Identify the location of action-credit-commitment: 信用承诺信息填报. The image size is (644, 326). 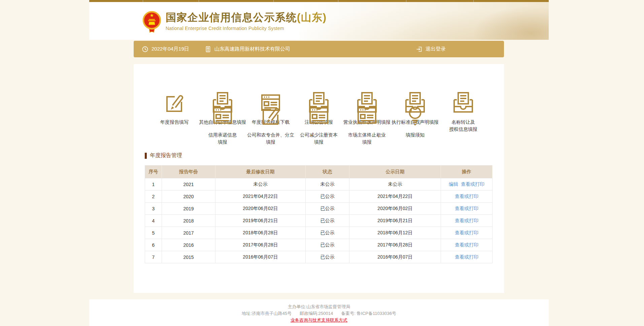
(223, 125).